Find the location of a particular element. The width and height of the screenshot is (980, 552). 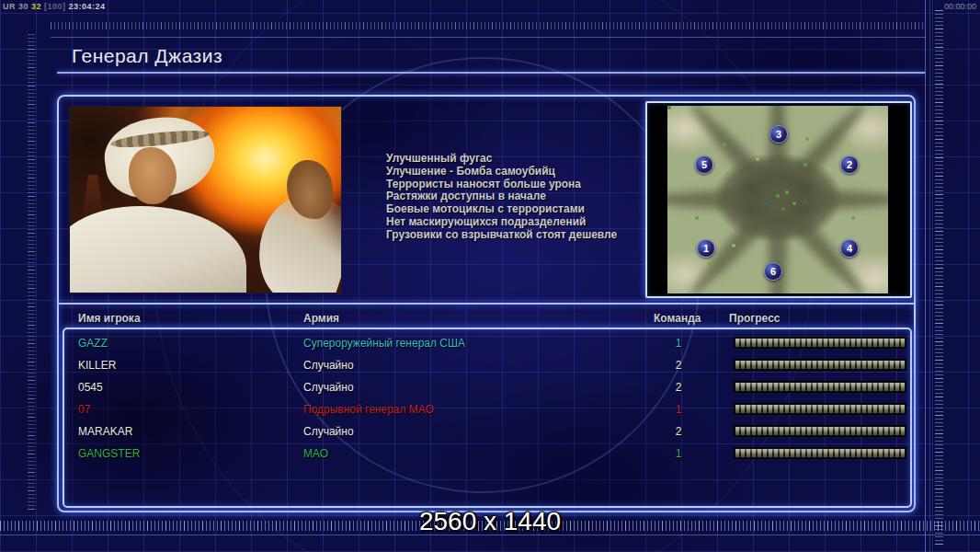

table-row: MARAKAR Случайно 2 is located at coordinates (487, 432).